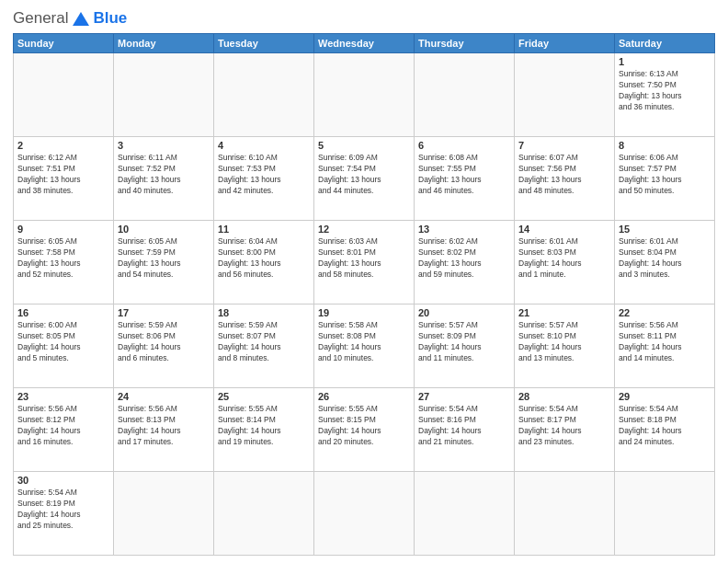  I want to click on calendar-row-0: 1Sunrise: 6:13 AM Sunset: 7:50 PM Daylig…, so click(364, 96).